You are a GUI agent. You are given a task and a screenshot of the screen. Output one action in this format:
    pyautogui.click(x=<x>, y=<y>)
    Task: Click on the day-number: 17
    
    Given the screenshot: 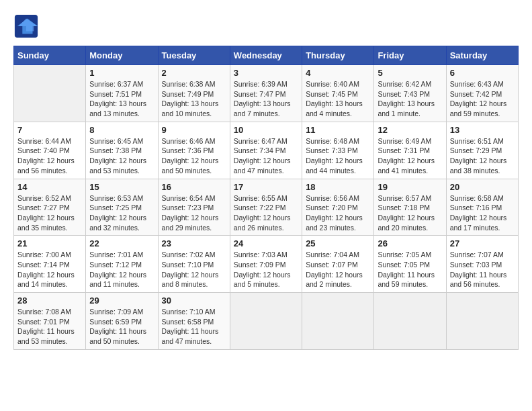 What is the action you would take?
    pyautogui.click(x=266, y=187)
    